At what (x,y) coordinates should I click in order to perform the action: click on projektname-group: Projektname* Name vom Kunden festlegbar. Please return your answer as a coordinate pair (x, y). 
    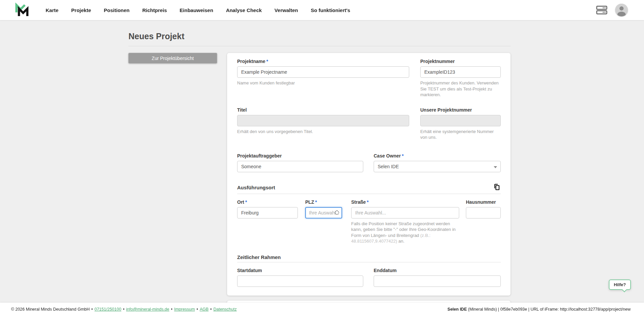
    Looking at the image, I should click on (323, 78).